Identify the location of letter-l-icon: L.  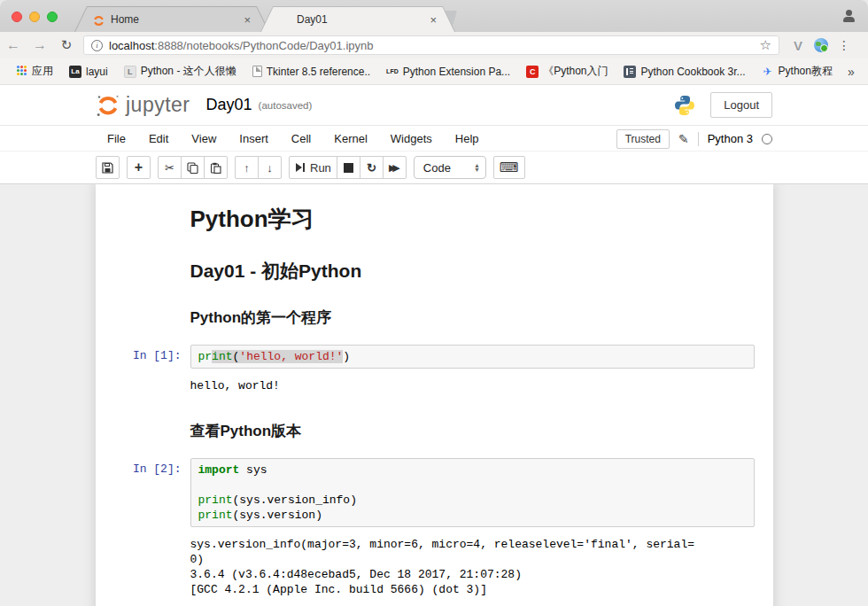
(130, 72).